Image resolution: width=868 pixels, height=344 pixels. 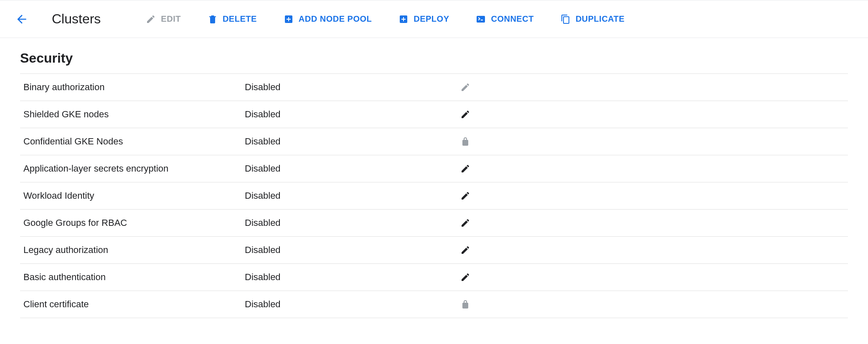 I want to click on page-title: Clusters, so click(x=76, y=19).